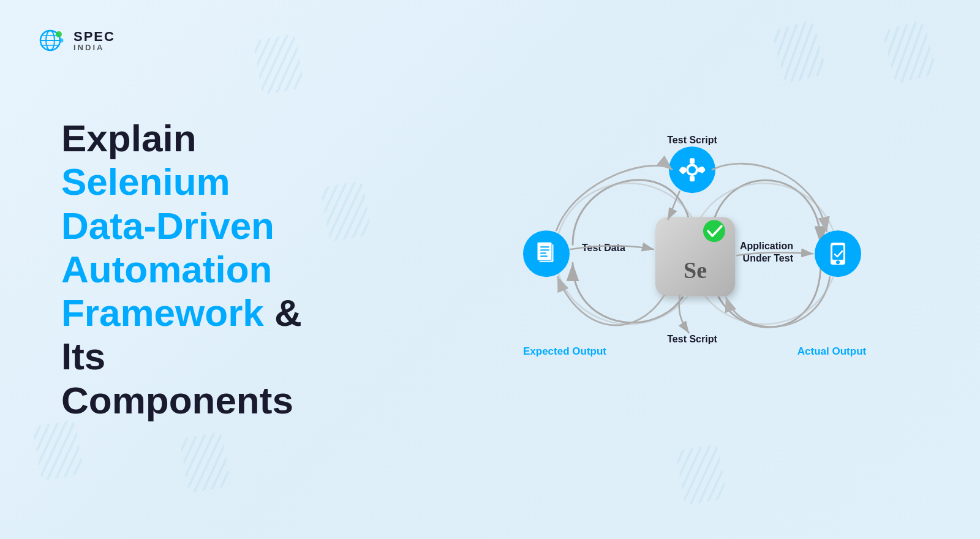  Describe the element at coordinates (94, 48) in the screenshot. I see `logo-india-text: INDIA` at that location.